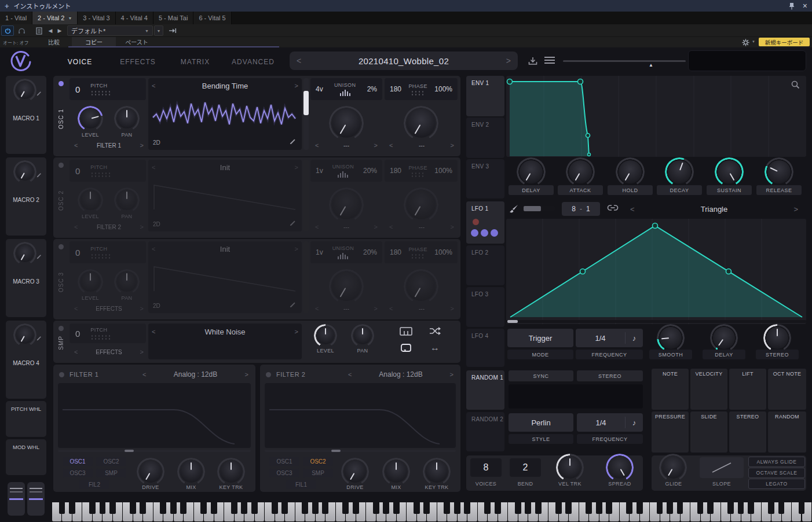 The image size is (812, 522). Describe the element at coordinates (422, 227) in the screenshot. I see `osc2-distortion-type-selector: <--->` at that location.